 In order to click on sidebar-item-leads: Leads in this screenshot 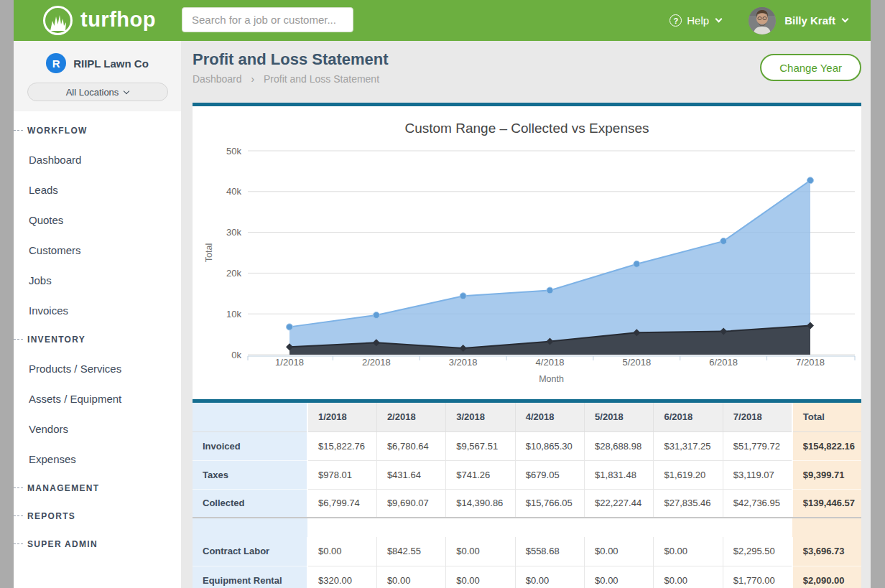, I will do `click(98, 190)`.